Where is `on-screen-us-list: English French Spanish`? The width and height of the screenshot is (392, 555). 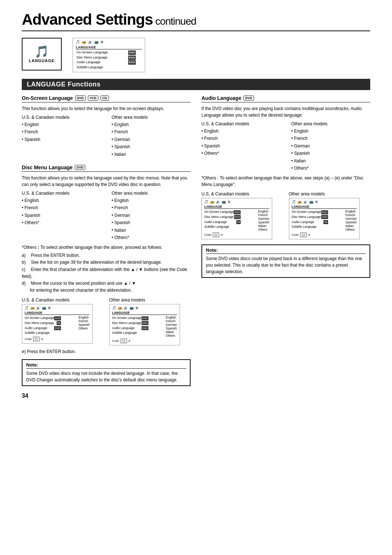 on-screen-us-list: English French Spanish is located at coordinates (61, 132).